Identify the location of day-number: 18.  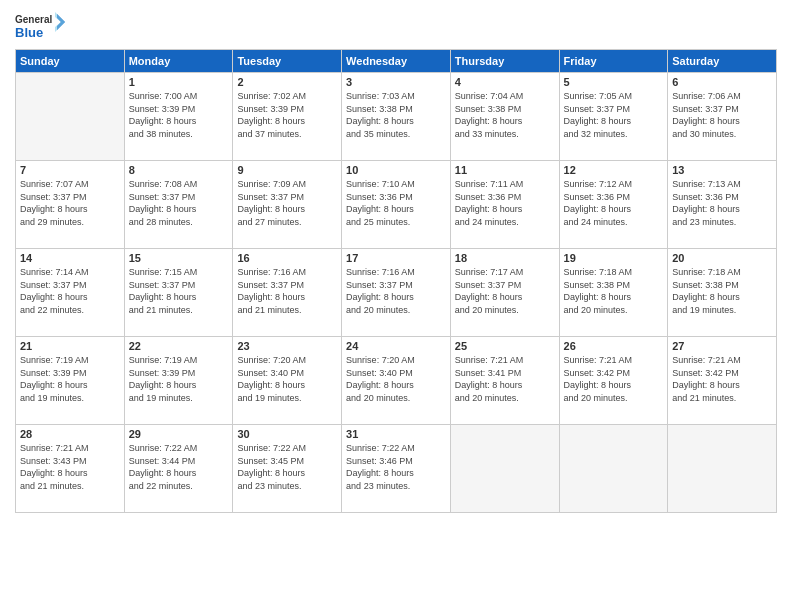
(505, 258).